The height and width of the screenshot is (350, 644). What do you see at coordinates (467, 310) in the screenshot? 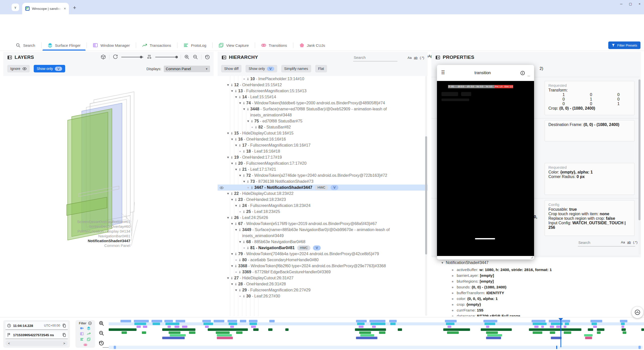
I see `property-currFrame: ●currFrame: 155` at bounding box center [467, 310].